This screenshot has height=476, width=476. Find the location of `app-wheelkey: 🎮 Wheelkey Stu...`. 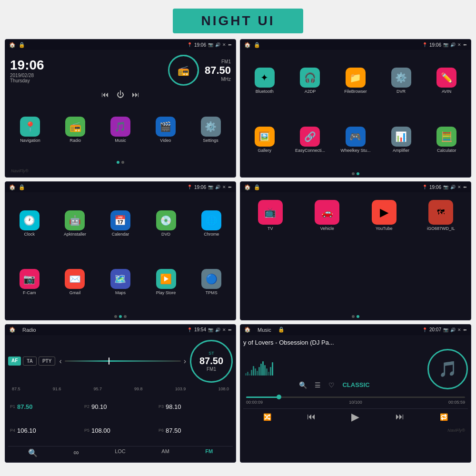

app-wheelkey: 🎮 Wheelkey Stu... is located at coordinates (356, 140).